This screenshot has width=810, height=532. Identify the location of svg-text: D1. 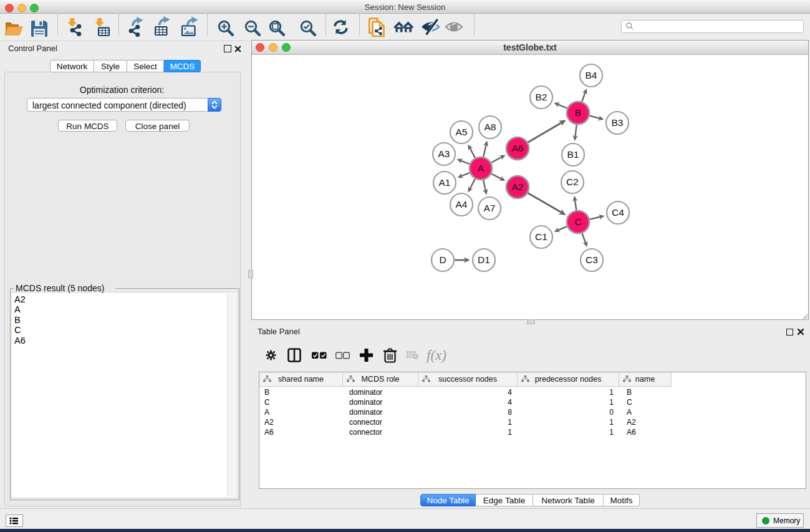
(484, 259).